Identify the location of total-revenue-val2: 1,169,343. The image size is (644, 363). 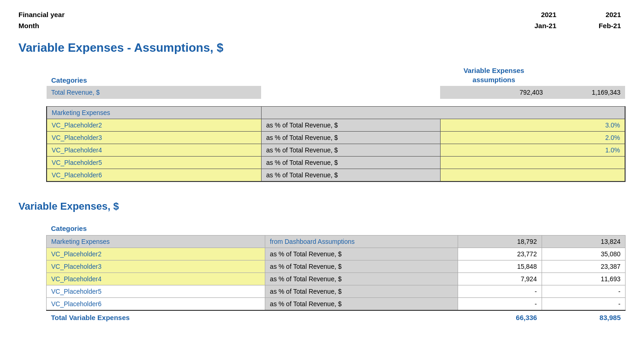
(586, 92).